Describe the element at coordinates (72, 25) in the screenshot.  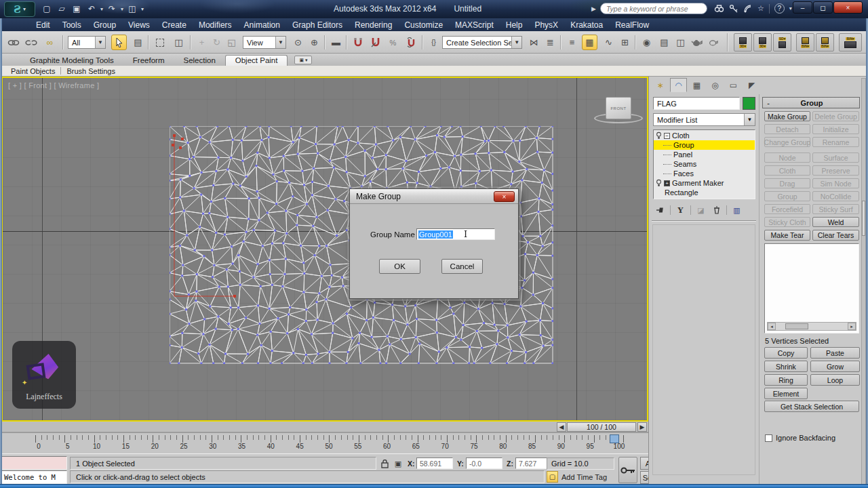
I see `menu-tools: Tools` at that location.